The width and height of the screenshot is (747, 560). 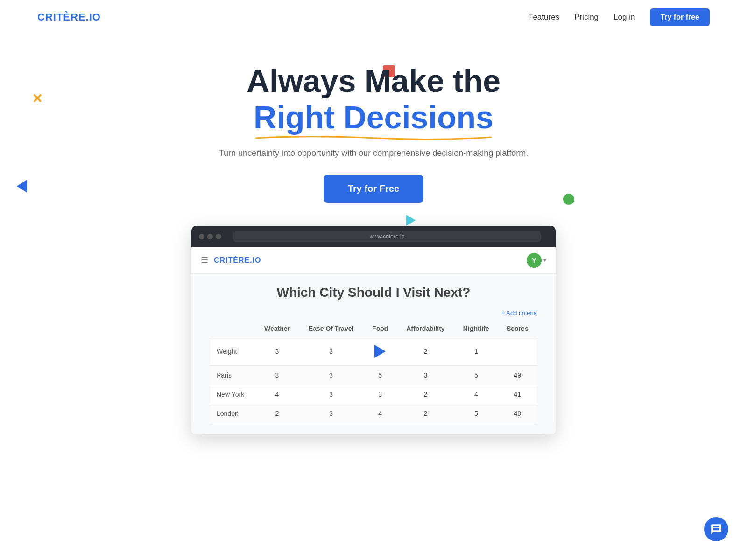 I want to click on hero-heading: Always Make the Right Decisions, so click(x=374, y=99).